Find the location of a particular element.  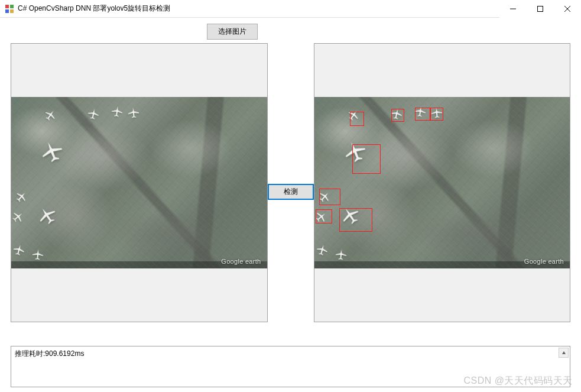

titlebar: C# OpenCvSharp DNN 部署yolov5旋转目标检测 is located at coordinates (291, 9).